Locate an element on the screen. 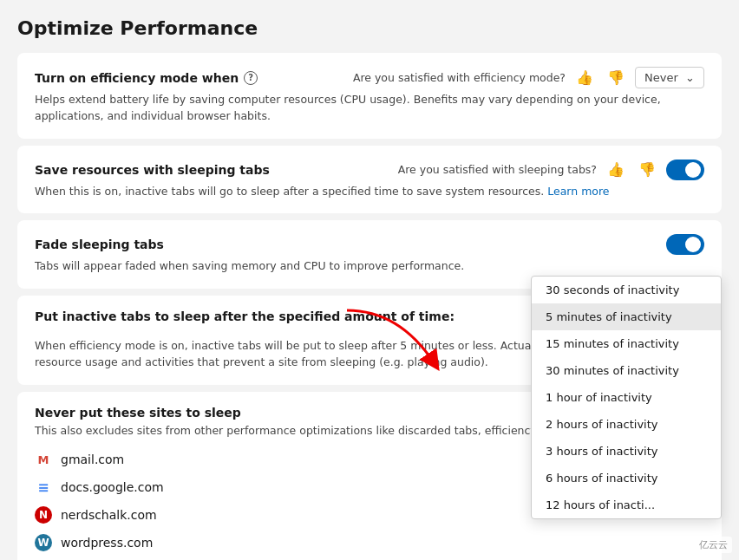  efficiency-dropdown-label: Never is located at coordinates (661, 78).